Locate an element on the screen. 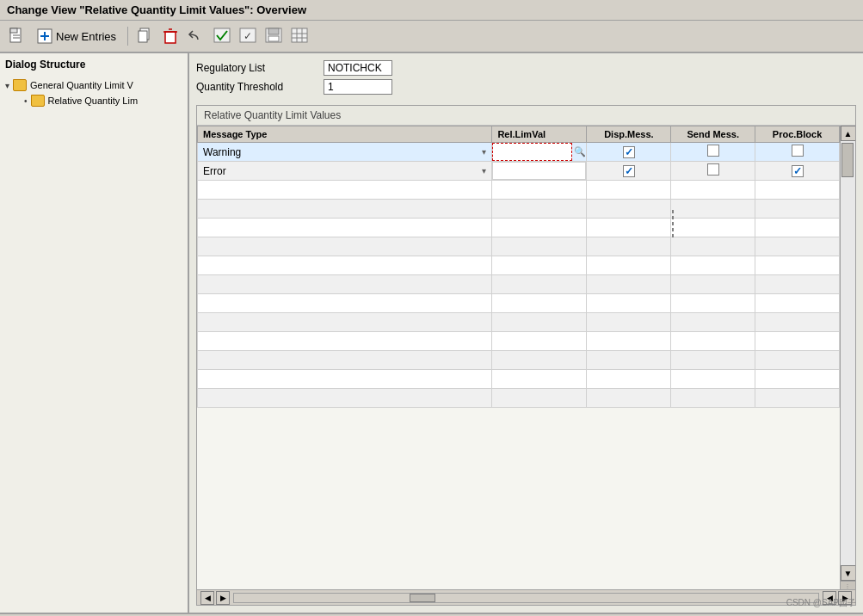 The width and height of the screenshot is (863, 616). table-row: Warning ▾ 🔍 is located at coordinates (519, 152).